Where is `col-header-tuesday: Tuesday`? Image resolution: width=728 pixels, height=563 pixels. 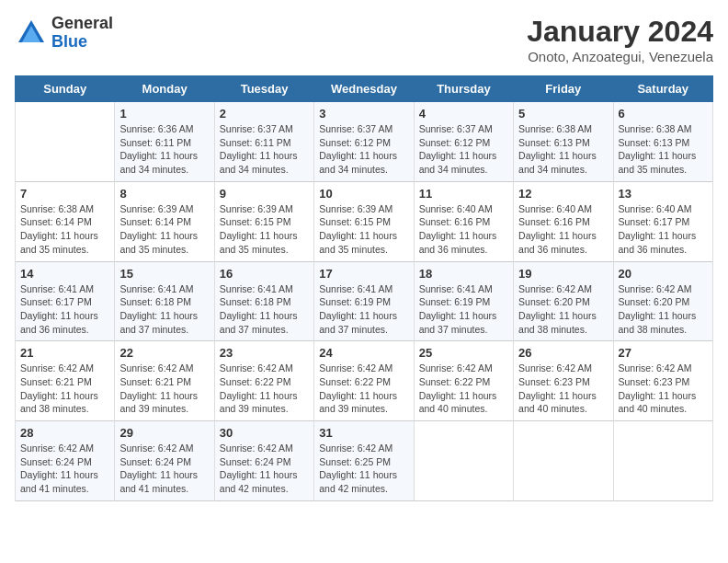 col-header-tuesday: Tuesday is located at coordinates (264, 89).